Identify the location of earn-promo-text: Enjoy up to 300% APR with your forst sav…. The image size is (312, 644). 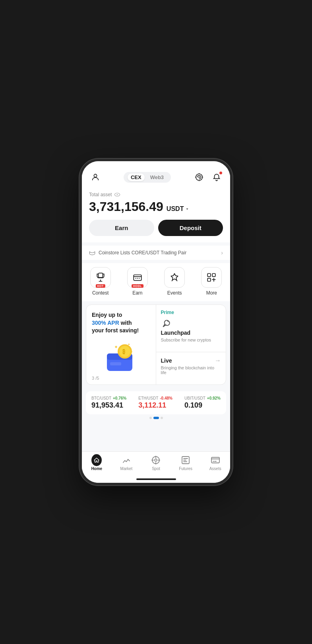
(121, 323).